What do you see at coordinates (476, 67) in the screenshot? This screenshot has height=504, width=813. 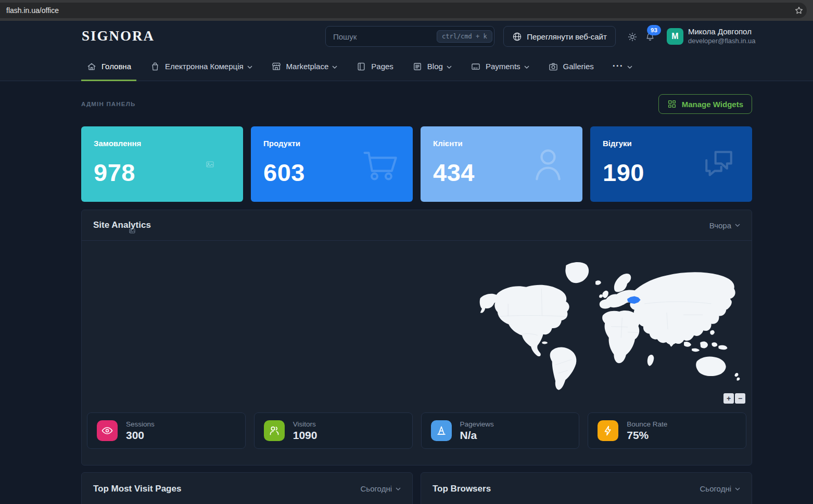 I see `credit-card-icon` at bounding box center [476, 67].